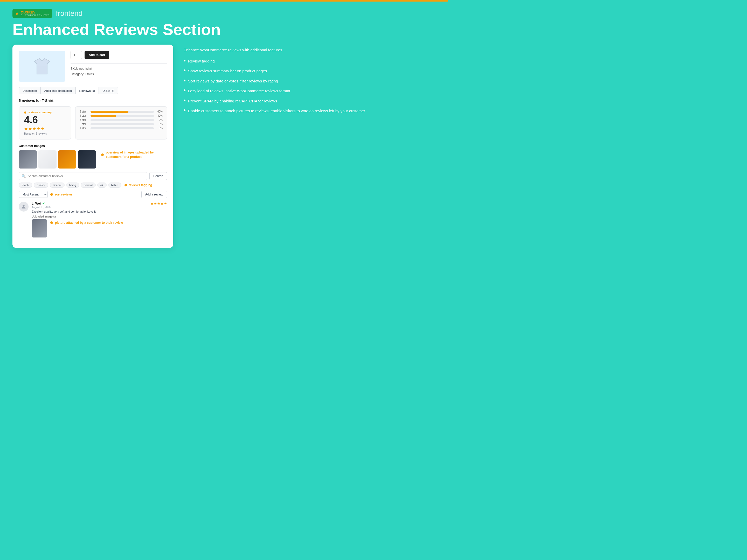 The height and width of the screenshot is (560, 747). What do you see at coordinates (30, 129) in the screenshot?
I see `star-2: ★` at bounding box center [30, 129].